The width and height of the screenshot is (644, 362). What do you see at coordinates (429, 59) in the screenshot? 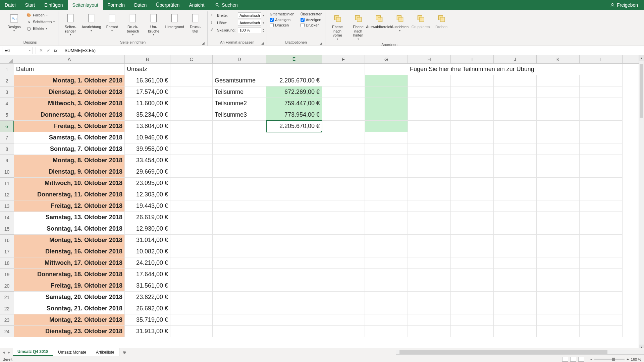
I see `column-header-H: H` at bounding box center [429, 59].